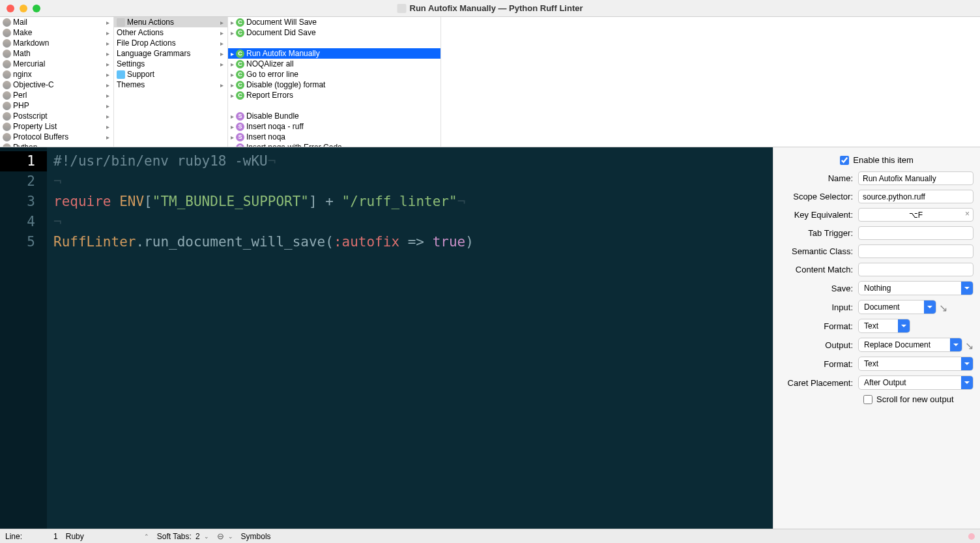  I want to click on language-item: Python▸, so click(57, 145).